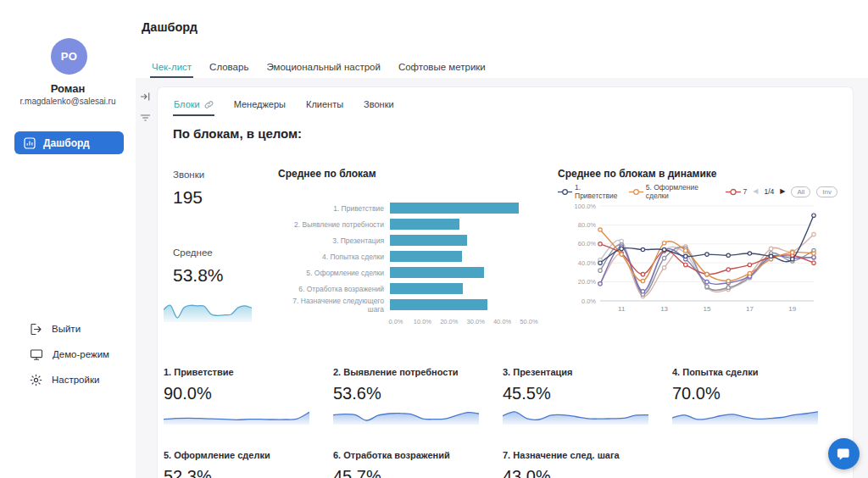 The image size is (868, 478). Describe the element at coordinates (409, 455) in the screenshot. I see `metric-card-label: 6. Отработка возражений` at that location.